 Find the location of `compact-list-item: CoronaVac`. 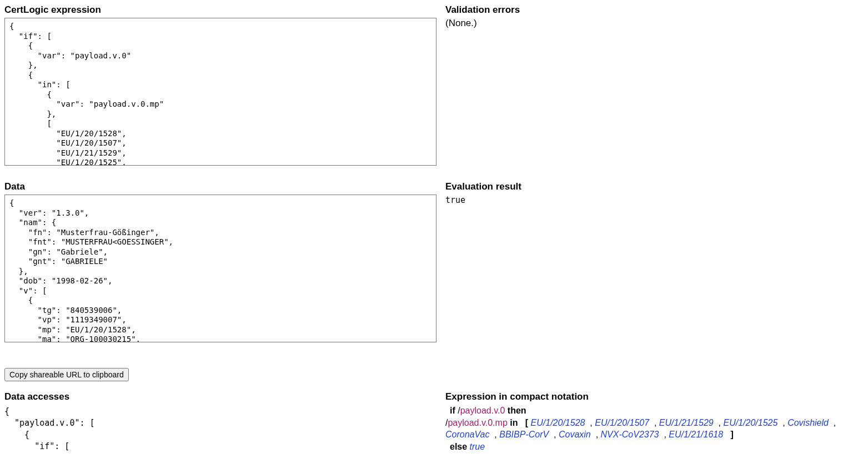

compact-list-item: CoronaVac is located at coordinates (468, 435).